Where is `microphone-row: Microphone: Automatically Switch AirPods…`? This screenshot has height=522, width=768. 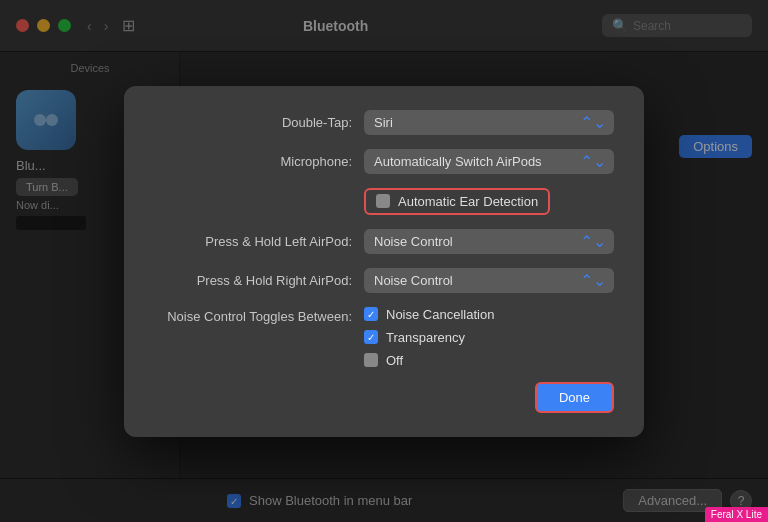 microphone-row: Microphone: Automatically Switch AirPods… is located at coordinates (384, 162).